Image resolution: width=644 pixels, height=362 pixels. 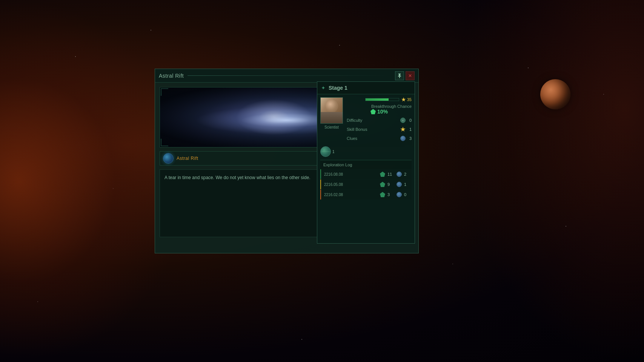 What do you see at coordinates (366, 88) in the screenshot?
I see `stage-header: ✦ Stage 1` at bounding box center [366, 88].